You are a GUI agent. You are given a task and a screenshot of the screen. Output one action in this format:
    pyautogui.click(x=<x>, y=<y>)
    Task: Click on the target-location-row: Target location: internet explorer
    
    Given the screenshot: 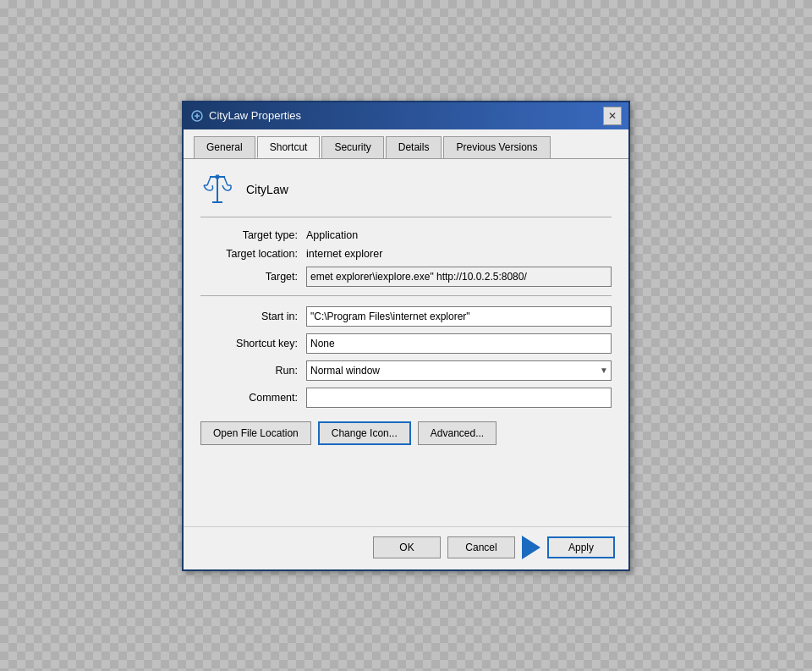 What is the action you would take?
    pyautogui.click(x=406, y=254)
    